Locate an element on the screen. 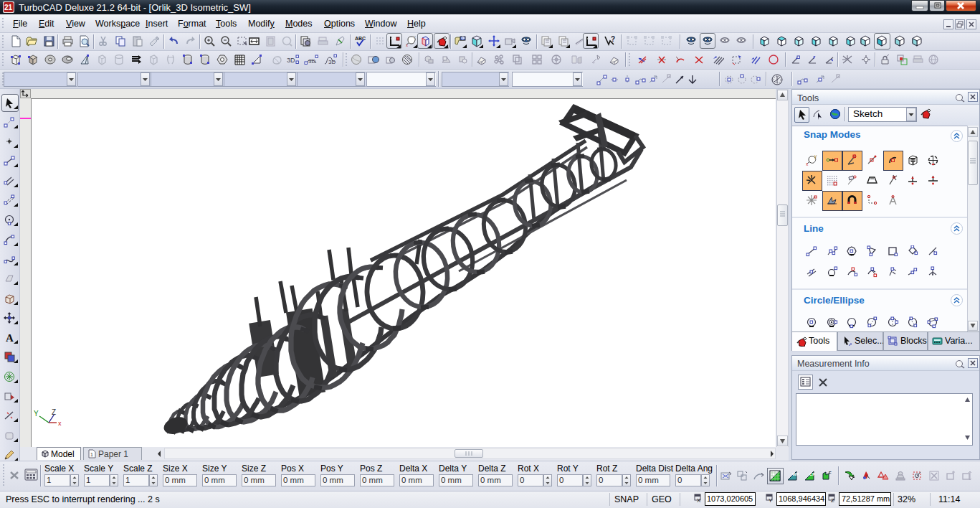 The image size is (980, 508). svg-text: y is located at coordinates (414, 37).